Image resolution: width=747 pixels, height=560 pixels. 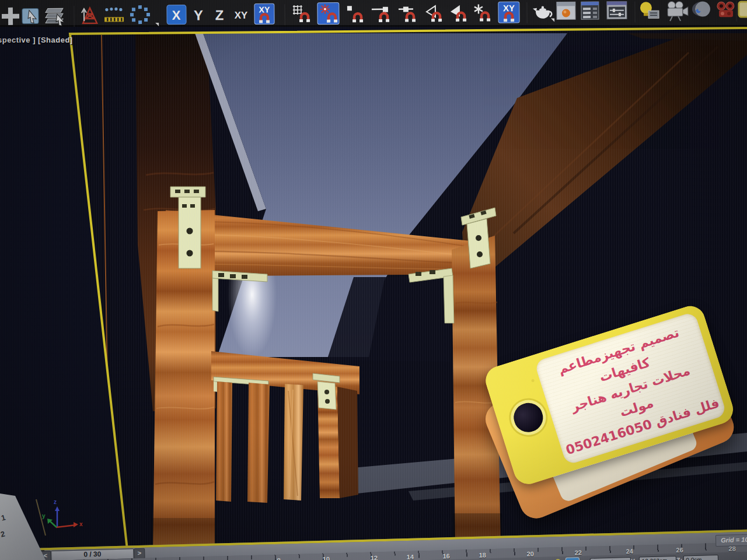 What do you see at coordinates (4, 517) in the screenshot?
I see `bezel-number: 1` at bounding box center [4, 517].